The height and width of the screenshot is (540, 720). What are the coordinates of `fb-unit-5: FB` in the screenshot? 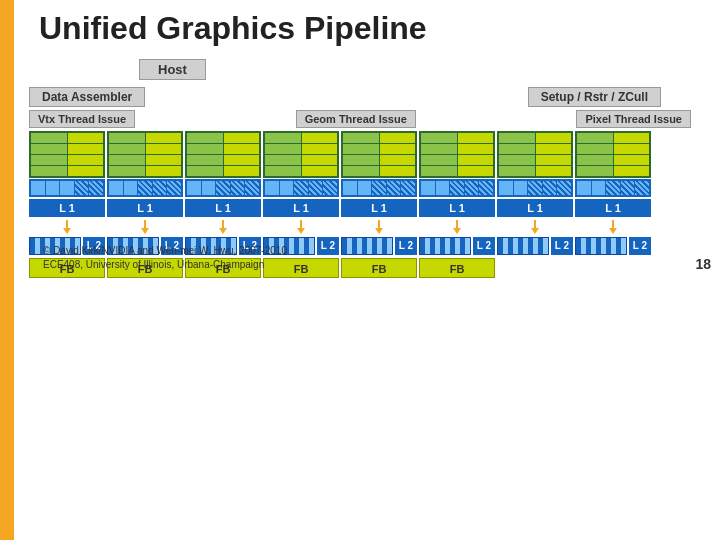 It's located at (379, 268).